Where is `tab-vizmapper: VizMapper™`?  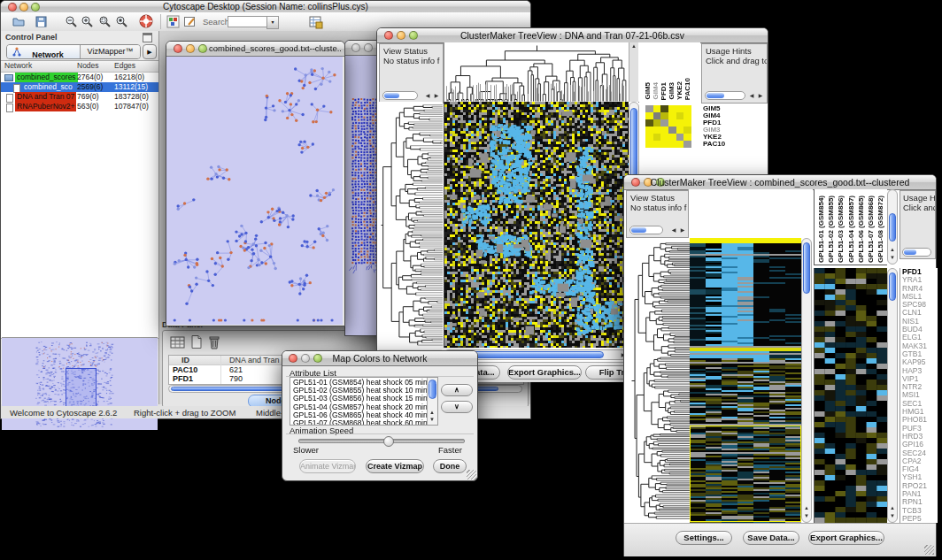
tab-vizmapper: VizMapper™ is located at coordinates (110, 51).